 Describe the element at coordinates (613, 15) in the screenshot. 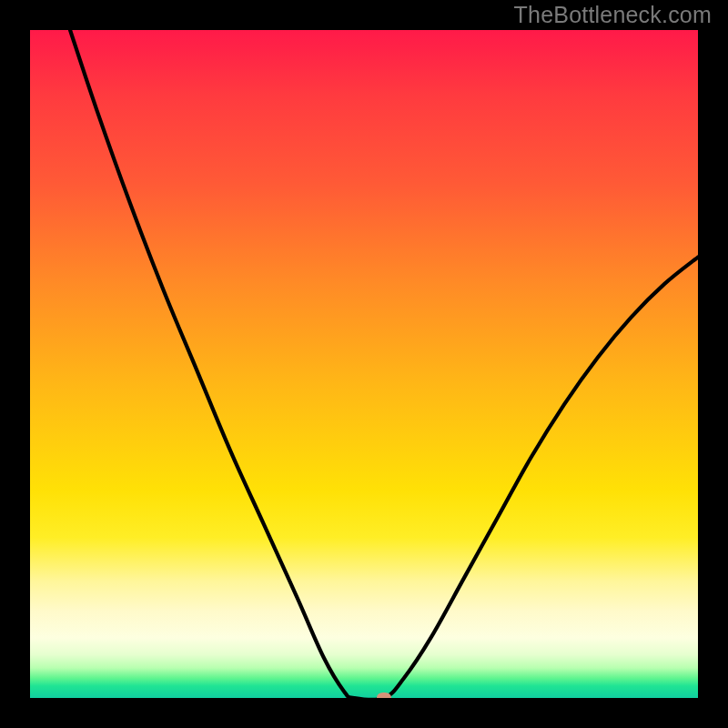

I see `watermark-text: TheBottleneck.com` at that location.